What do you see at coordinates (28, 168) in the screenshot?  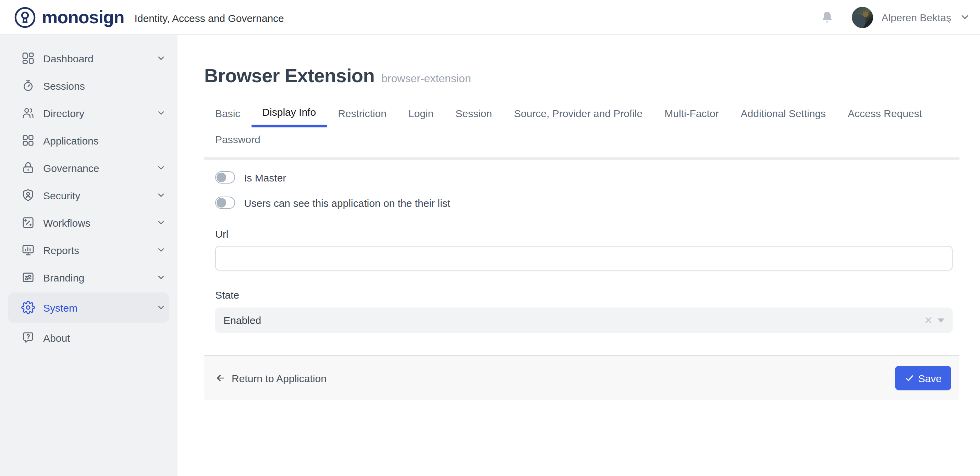 I see `lock-icon` at bounding box center [28, 168].